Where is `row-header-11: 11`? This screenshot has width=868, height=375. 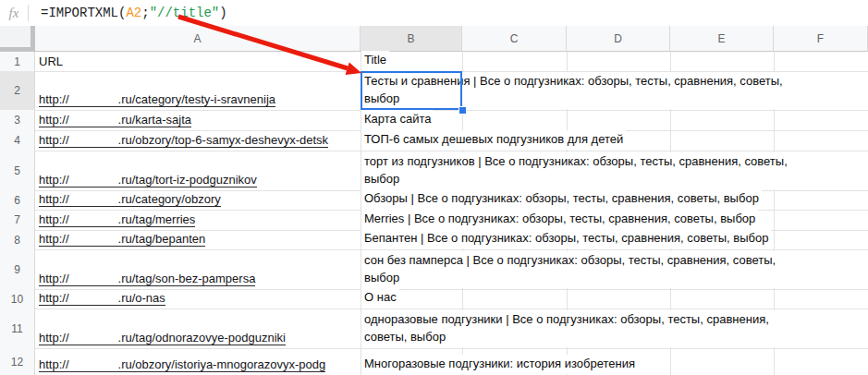 row-header-11: 11 is located at coordinates (18, 329).